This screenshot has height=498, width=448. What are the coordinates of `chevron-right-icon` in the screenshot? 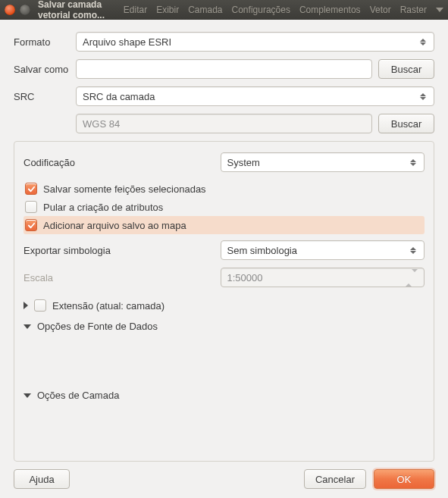 It's located at (26, 305).